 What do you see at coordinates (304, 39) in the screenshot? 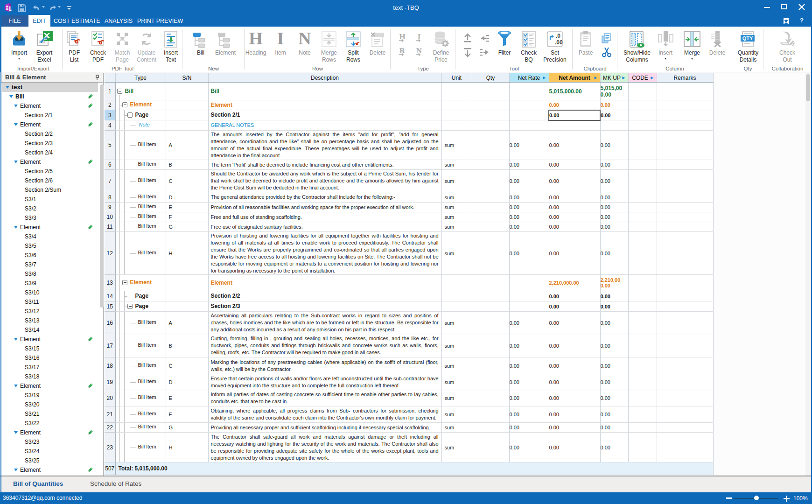
I see `svg-text: N` at bounding box center [304, 39].